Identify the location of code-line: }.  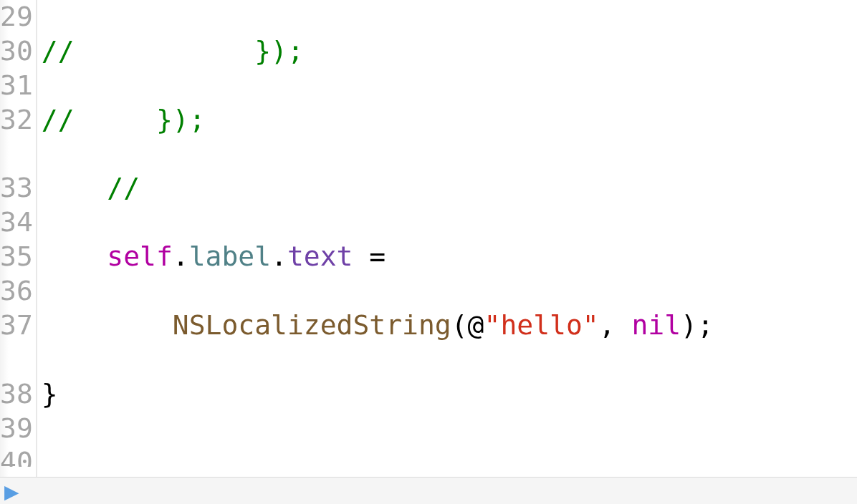
(449, 394).